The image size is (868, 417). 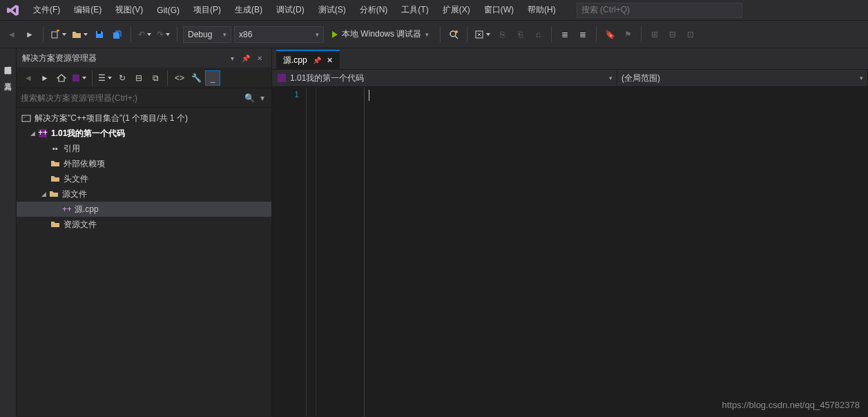 I want to click on tb-btn-g: ⚑, so click(x=628, y=35).